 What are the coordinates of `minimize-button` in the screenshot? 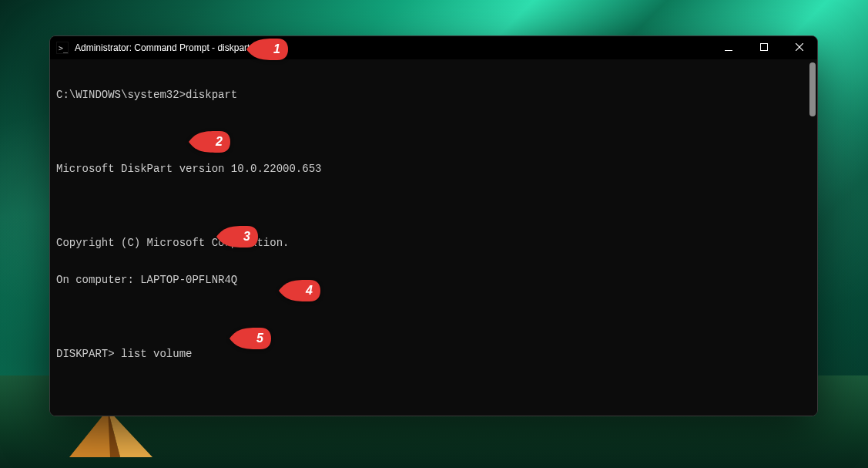 It's located at (729, 48).